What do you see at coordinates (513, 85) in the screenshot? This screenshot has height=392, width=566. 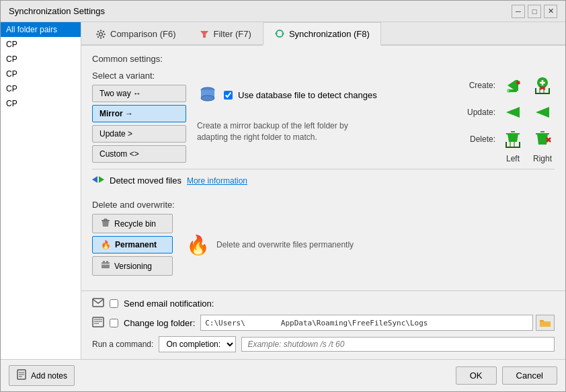 I see `create-left-icon` at bounding box center [513, 85].